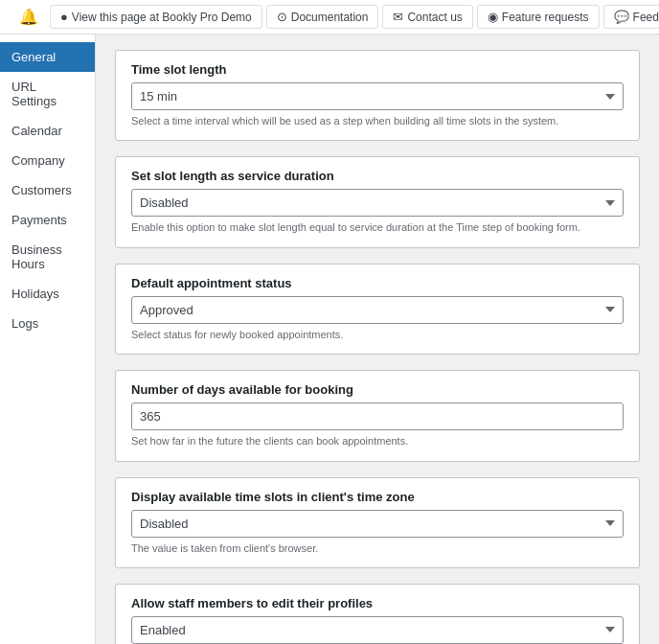  What do you see at coordinates (48, 190) in the screenshot?
I see `sidebar-item-customers: Customers` at bounding box center [48, 190].